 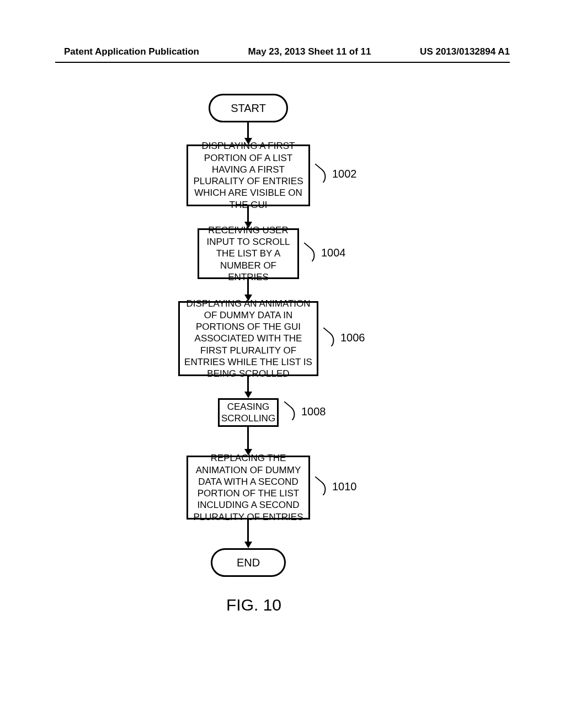 What do you see at coordinates (248, 563) in the screenshot?
I see `end-label: END` at bounding box center [248, 563].